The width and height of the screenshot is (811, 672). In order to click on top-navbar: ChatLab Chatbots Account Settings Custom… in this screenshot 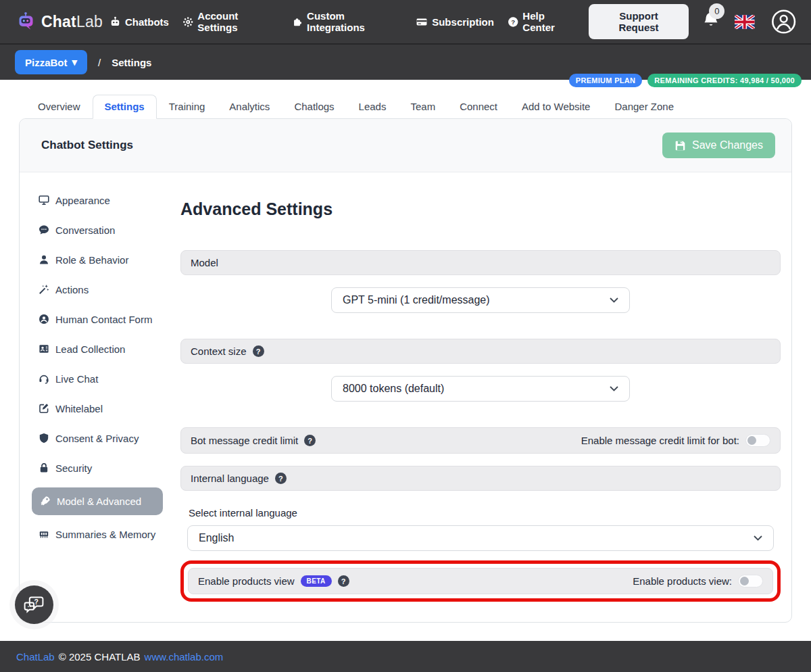, I will do `click(406, 22)`.